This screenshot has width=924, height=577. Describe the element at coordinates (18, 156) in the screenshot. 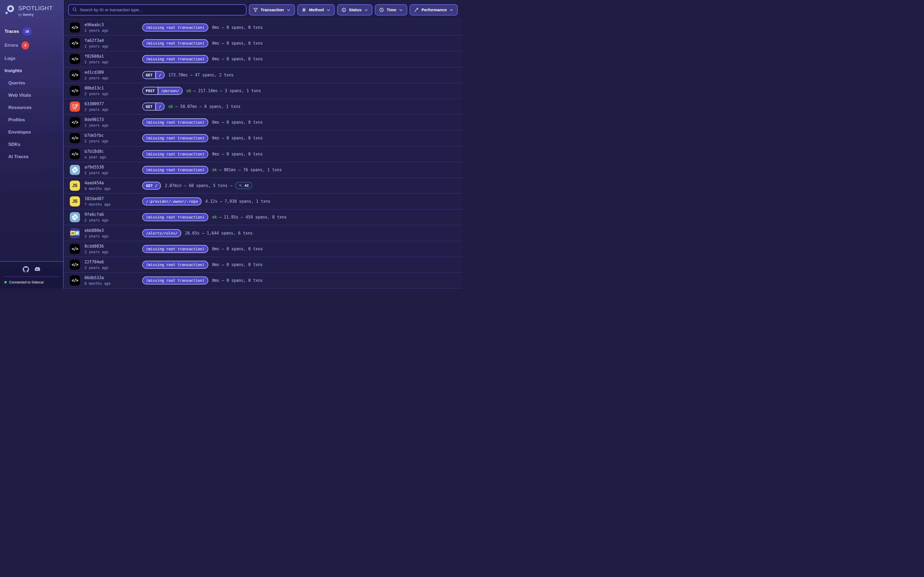

I see `sidebar-item-label: AI Traces` at that location.